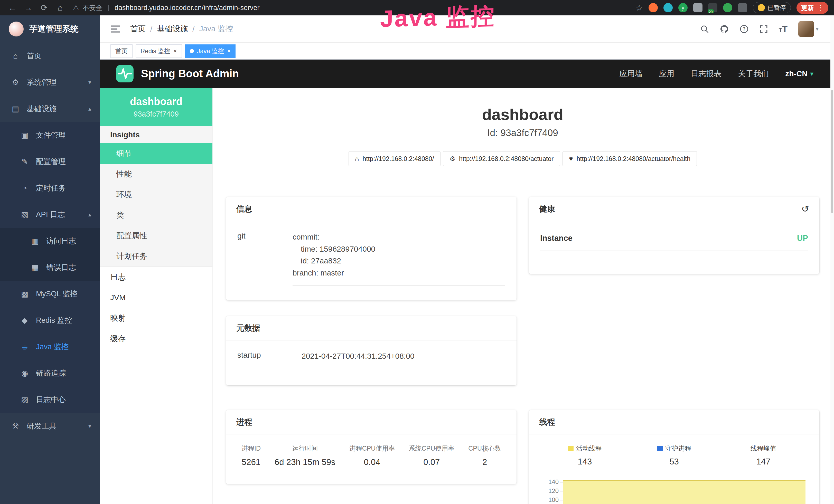 This screenshot has height=504, width=834. Describe the element at coordinates (50, 347) in the screenshot. I see `sidebar-item-java-monitor: ☕ Java 监控` at that location.